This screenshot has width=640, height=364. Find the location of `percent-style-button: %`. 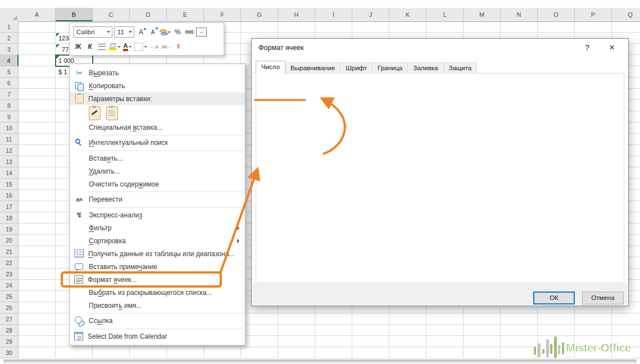

percent-style-button: % is located at coordinates (178, 32).